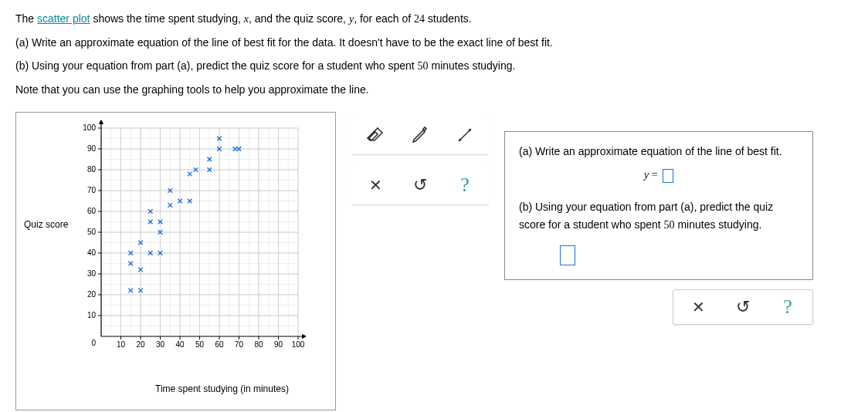 The width and height of the screenshot is (868, 412). What do you see at coordinates (63, 19) in the screenshot?
I see `scatter-plot-link: scatter plot` at bounding box center [63, 19].